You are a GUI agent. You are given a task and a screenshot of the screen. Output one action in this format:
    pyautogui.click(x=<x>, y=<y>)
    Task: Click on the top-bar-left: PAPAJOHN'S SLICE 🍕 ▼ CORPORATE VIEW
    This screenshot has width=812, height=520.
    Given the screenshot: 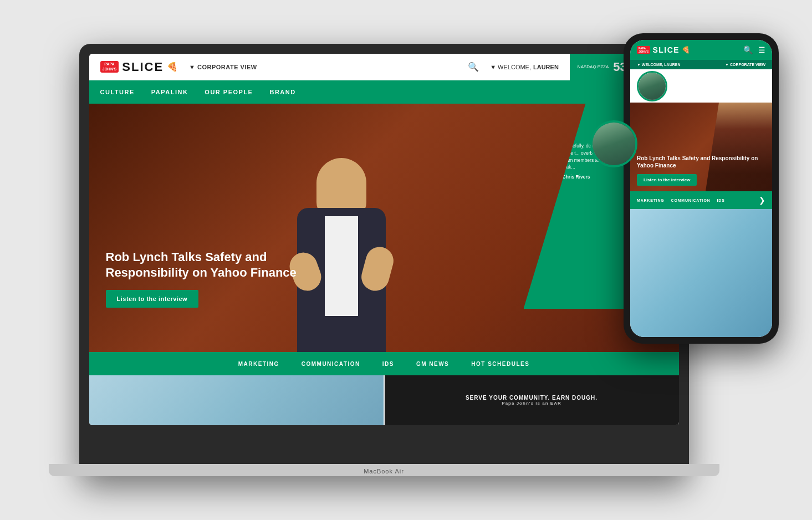 What is the action you would take?
    pyautogui.click(x=178, y=67)
    